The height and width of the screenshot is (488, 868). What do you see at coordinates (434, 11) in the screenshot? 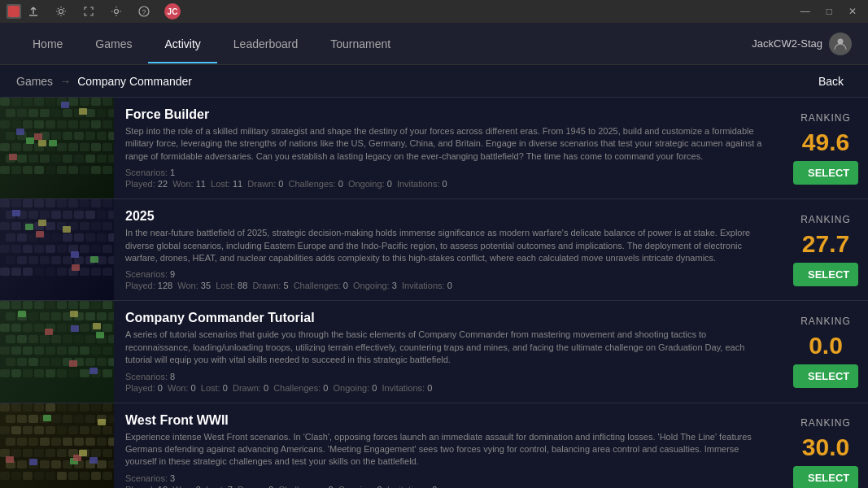
I see `title-bar: ? JC — □ ✕` at bounding box center [434, 11].